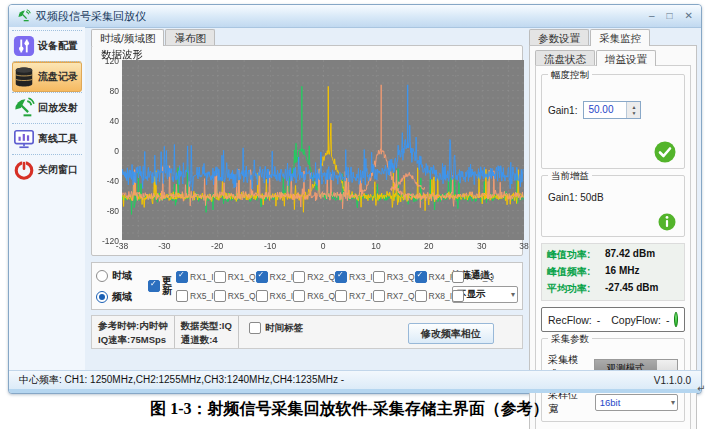 The height and width of the screenshot is (429, 709). I want to click on sidebar-item-playback-transmit: 回放发射, so click(47, 108).